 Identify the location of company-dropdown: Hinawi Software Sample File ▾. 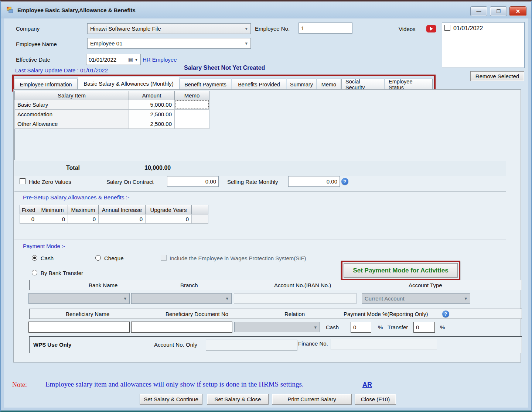
(169, 29).